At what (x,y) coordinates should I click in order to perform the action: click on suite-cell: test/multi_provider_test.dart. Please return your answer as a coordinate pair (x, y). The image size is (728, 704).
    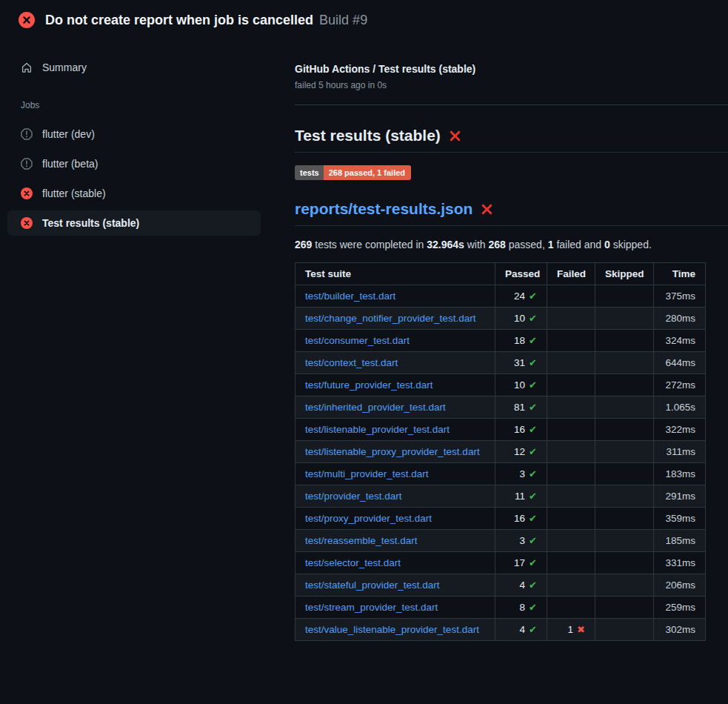
    Looking at the image, I should click on (395, 474).